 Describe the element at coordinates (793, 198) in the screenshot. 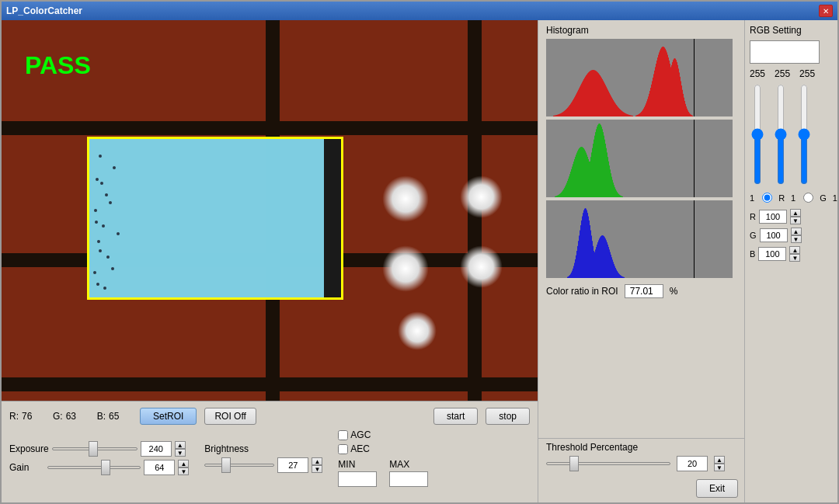

I see `g-gain-val: 1` at that location.